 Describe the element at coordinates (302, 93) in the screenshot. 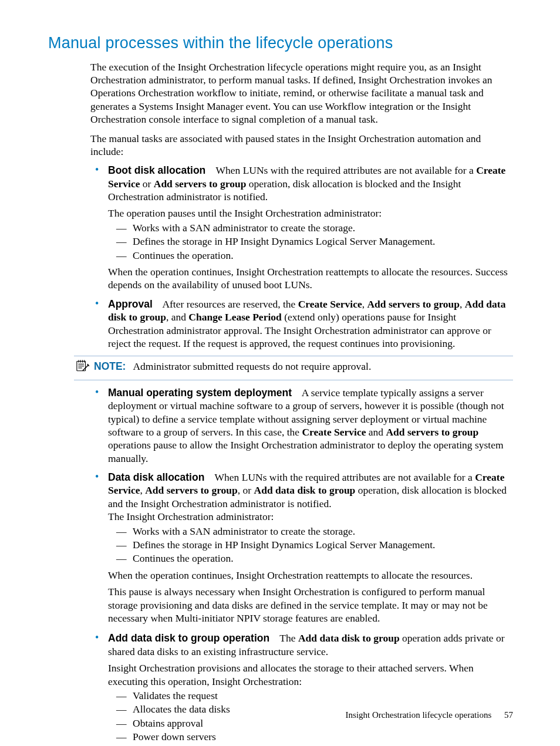

I see `intro-paragraph-1: The execution of the Insight Orchestrati…` at that location.